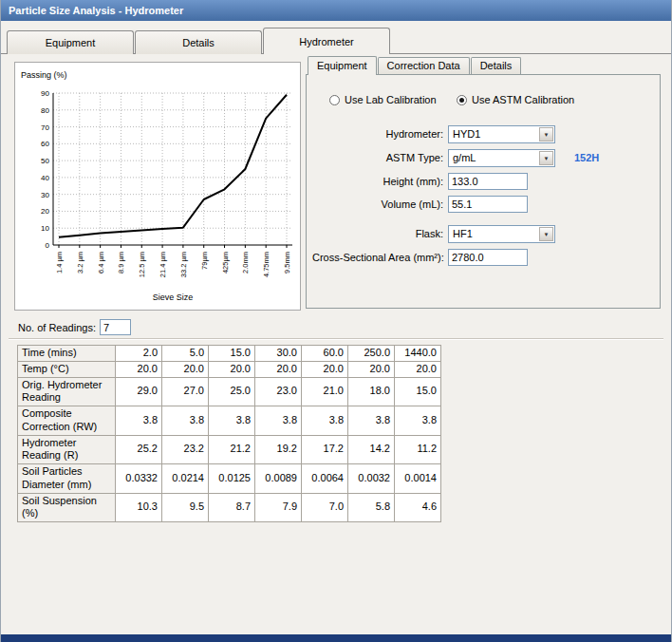  Describe the element at coordinates (230, 422) in the screenshot. I see `table-row: Composite Correction (RW)3.83.83.83.83.8…` at that location.